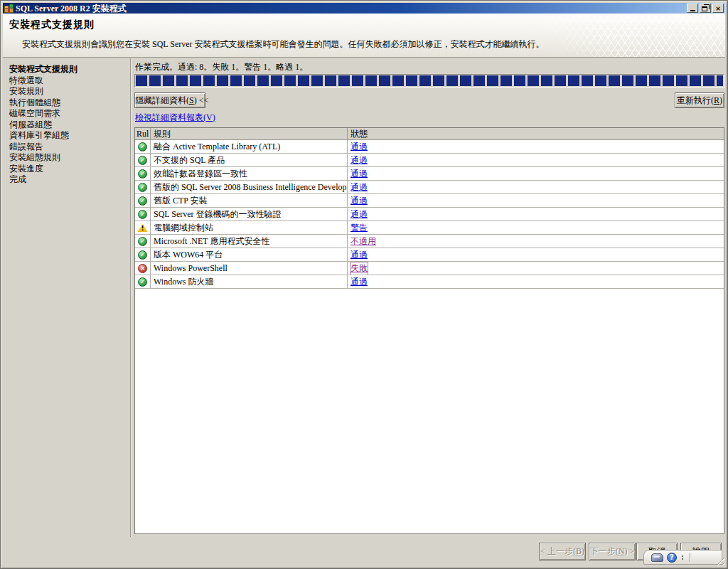 The height and width of the screenshot is (569, 728). I want to click on table-row: ✓效能計數器登錄區一致性通過, so click(429, 174).